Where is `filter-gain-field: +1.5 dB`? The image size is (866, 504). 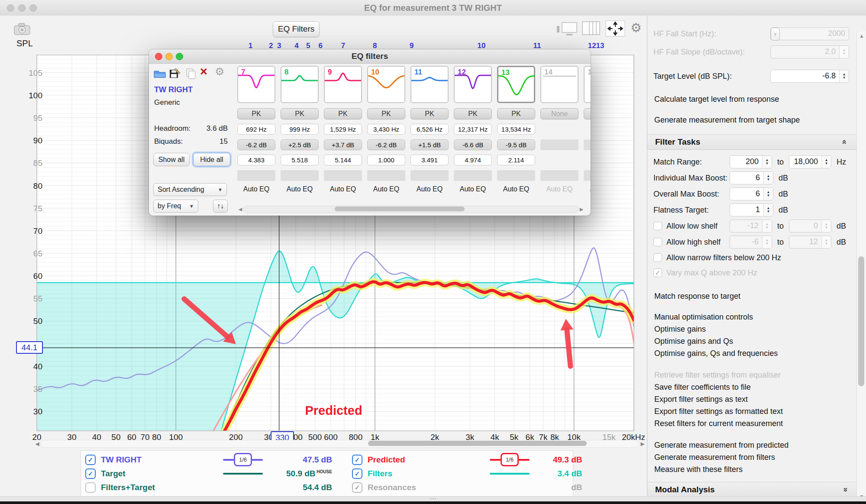
filter-gain-field: +1.5 dB is located at coordinates (430, 145).